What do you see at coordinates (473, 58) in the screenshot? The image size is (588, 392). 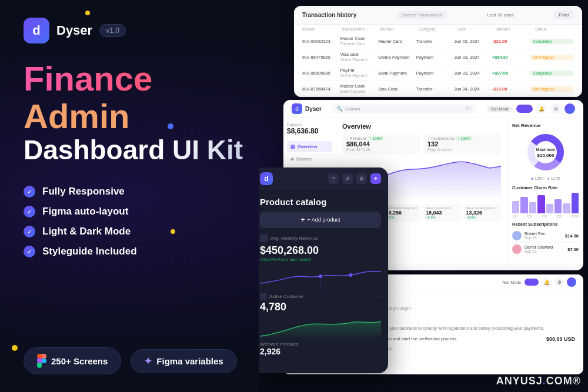 I see `date: Jun 03, 2024` at bounding box center [473, 58].